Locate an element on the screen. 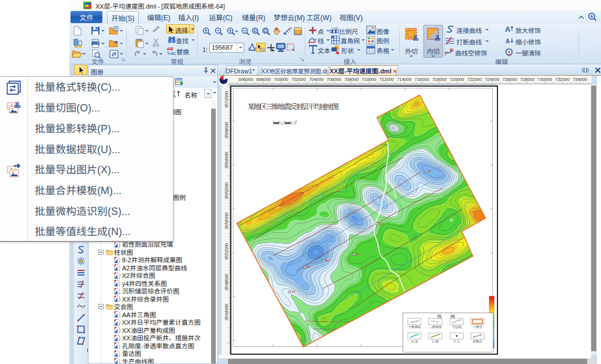  svg-text: B2 is located at coordinates (381, 224).